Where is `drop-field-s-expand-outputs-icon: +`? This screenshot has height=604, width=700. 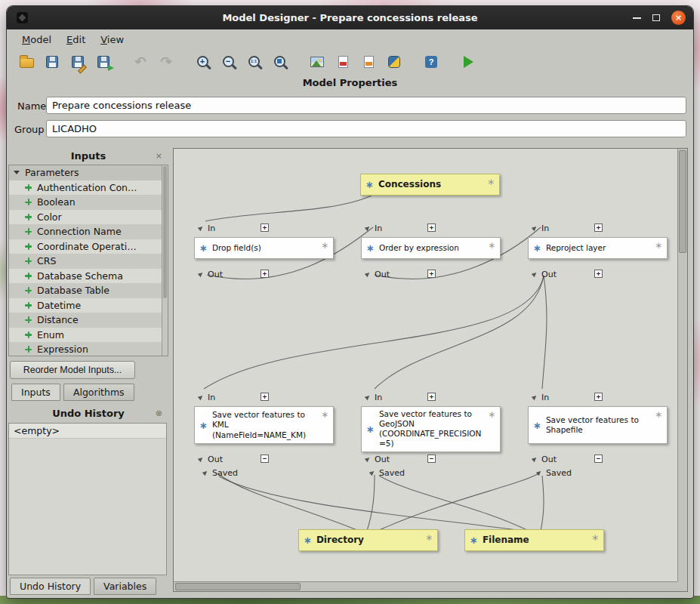
drop-field-s-expand-outputs-icon: + is located at coordinates (264, 273).